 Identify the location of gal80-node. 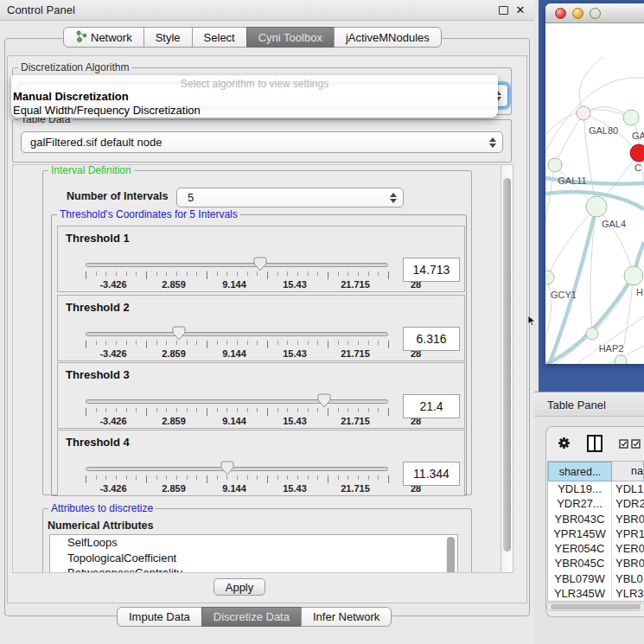
(583, 113).